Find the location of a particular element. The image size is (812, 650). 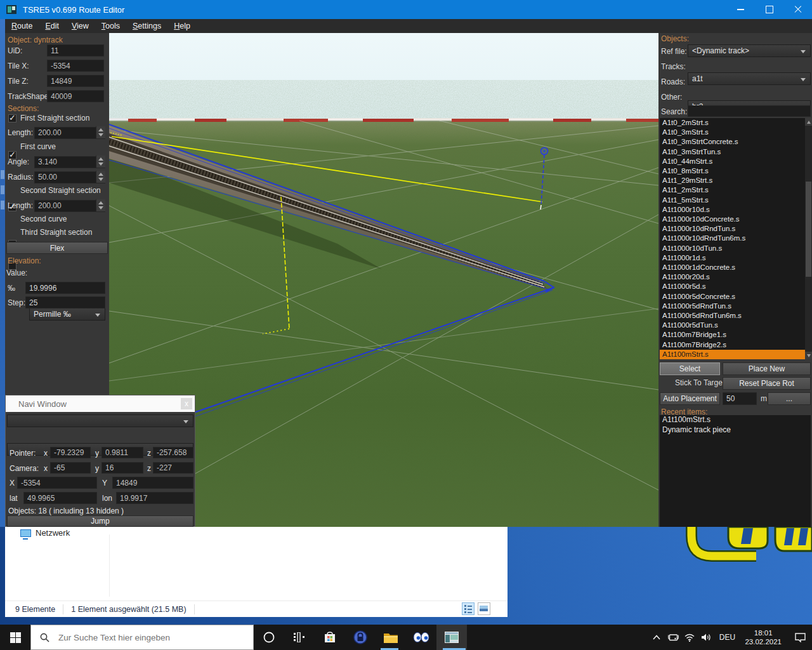

tsre-app-button is located at coordinates (452, 637).